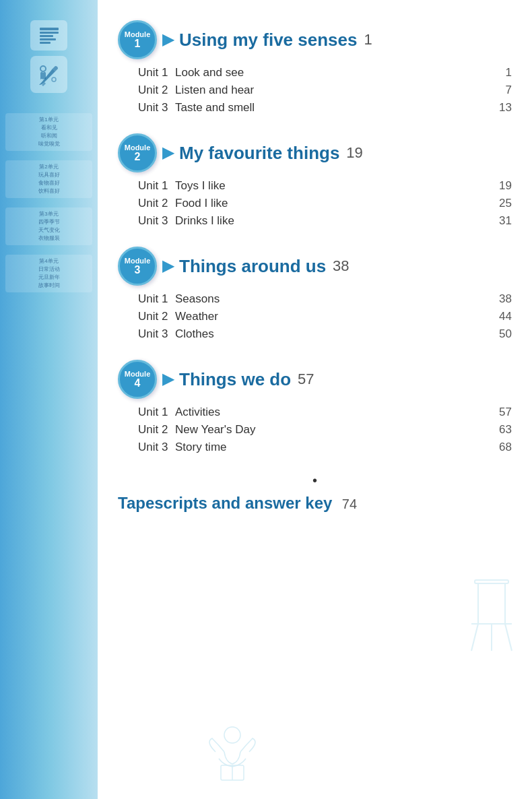 This screenshot has width=532, height=799. Describe the element at coordinates (509, 73) in the screenshot. I see `unit-1-1-page: 1` at that location.